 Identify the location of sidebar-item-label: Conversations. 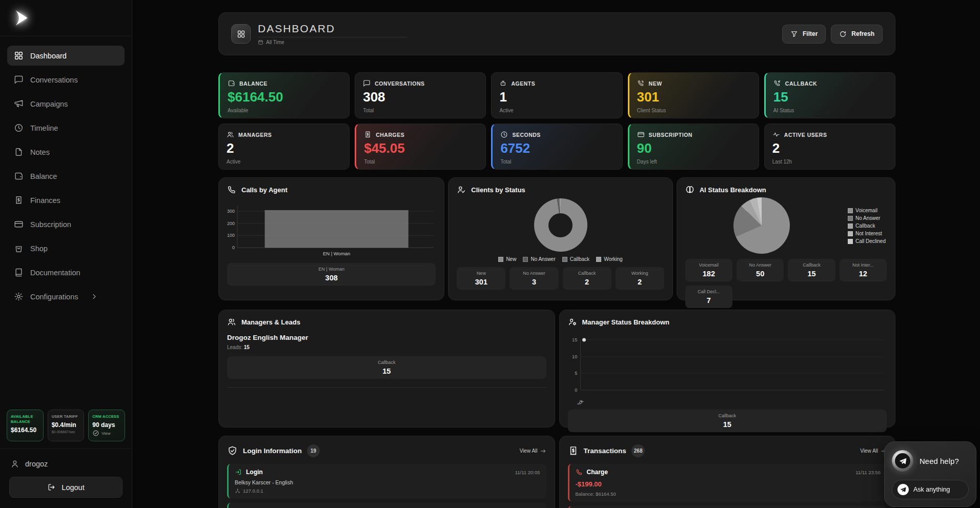
(54, 80).